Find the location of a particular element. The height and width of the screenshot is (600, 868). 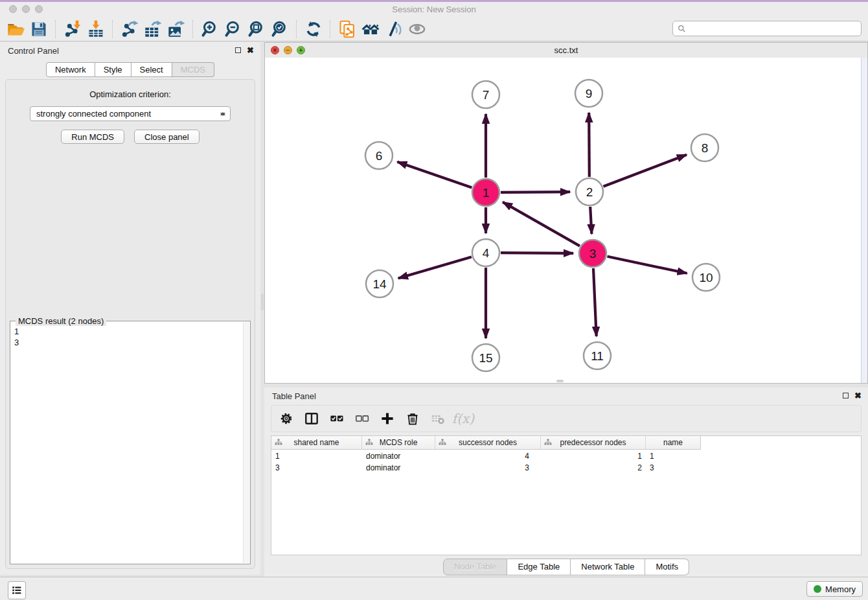

table-panel-title: Table Panel is located at coordinates (294, 397).